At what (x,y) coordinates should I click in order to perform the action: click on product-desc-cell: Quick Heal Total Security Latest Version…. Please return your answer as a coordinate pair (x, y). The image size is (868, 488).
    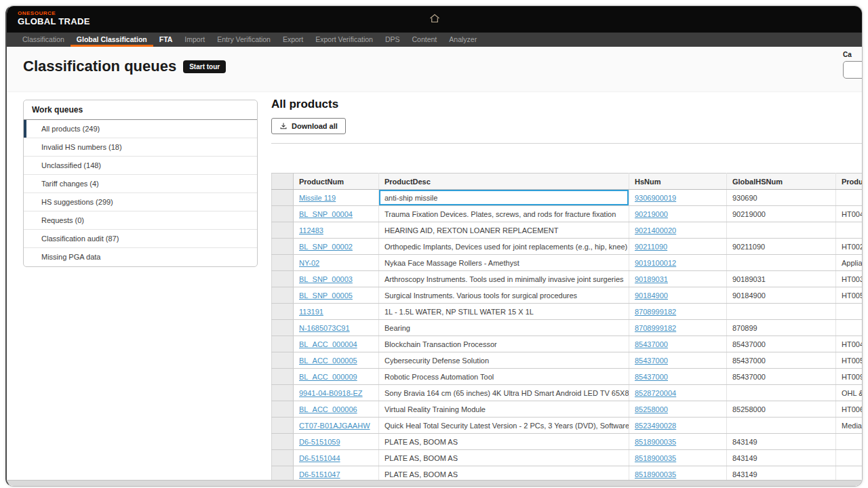
    Looking at the image, I should click on (505, 426).